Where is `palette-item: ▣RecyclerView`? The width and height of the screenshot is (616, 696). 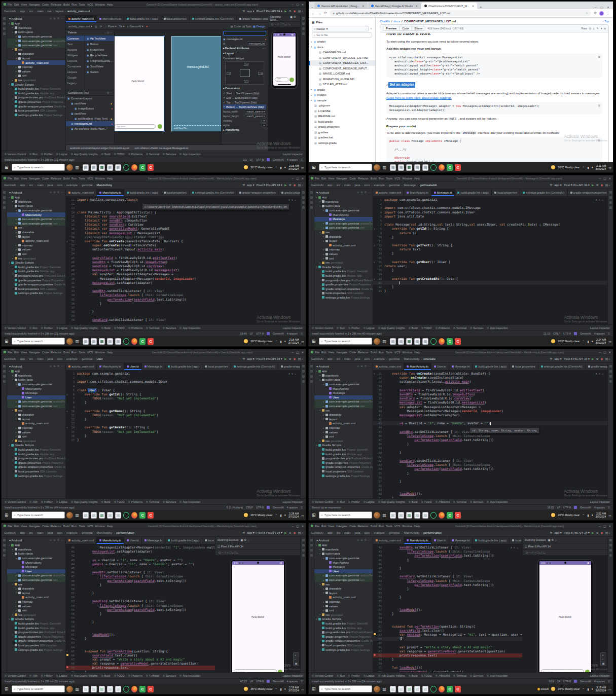 palette-item: ▣RecyclerView is located at coordinates (99, 55).